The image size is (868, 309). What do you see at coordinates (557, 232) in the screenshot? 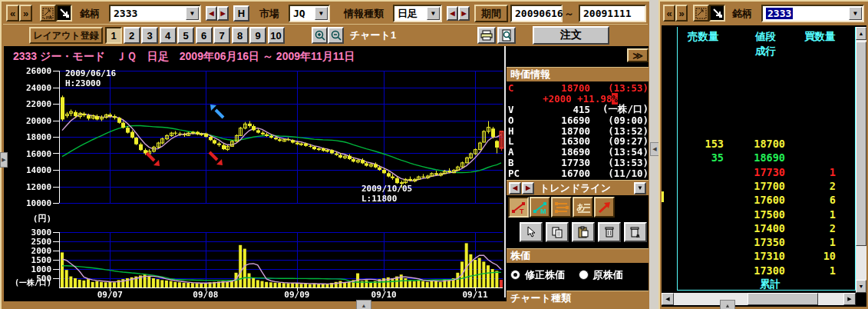
I see `copy-icon` at bounding box center [557, 232].